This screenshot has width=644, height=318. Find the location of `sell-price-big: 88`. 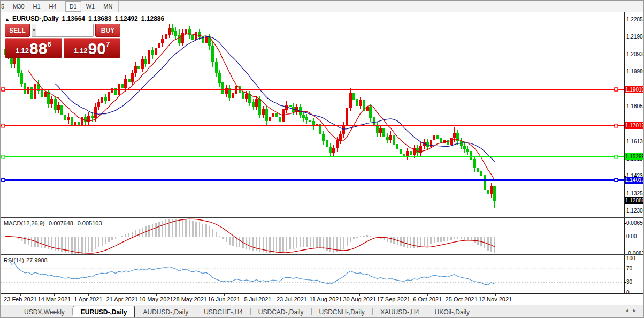

sell-price-big: 88 is located at coordinates (39, 49).